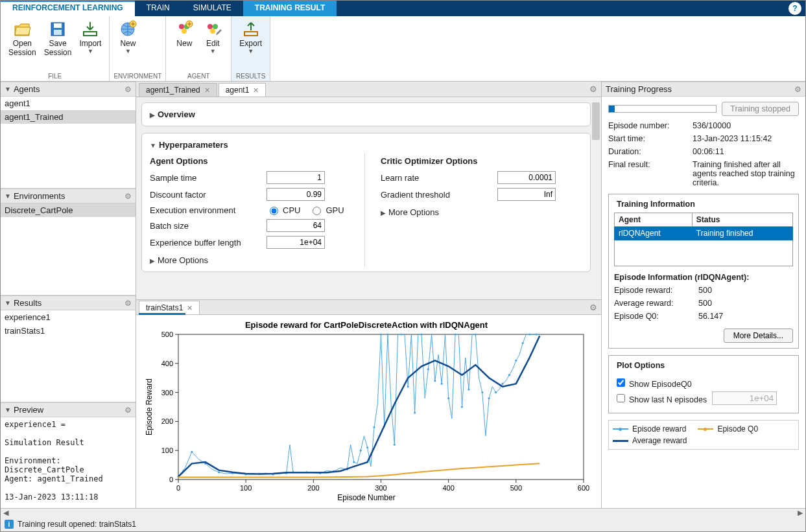 This screenshot has height=532, width=806. What do you see at coordinates (760, 109) in the screenshot?
I see `training-stopped-button: Training stopped` at bounding box center [760, 109].